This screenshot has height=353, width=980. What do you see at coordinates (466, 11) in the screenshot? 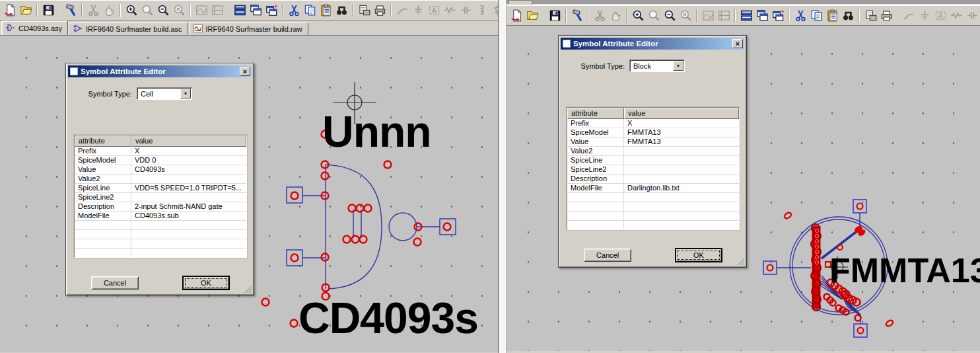
I see `capacitor-icon` at bounding box center [466, 11].